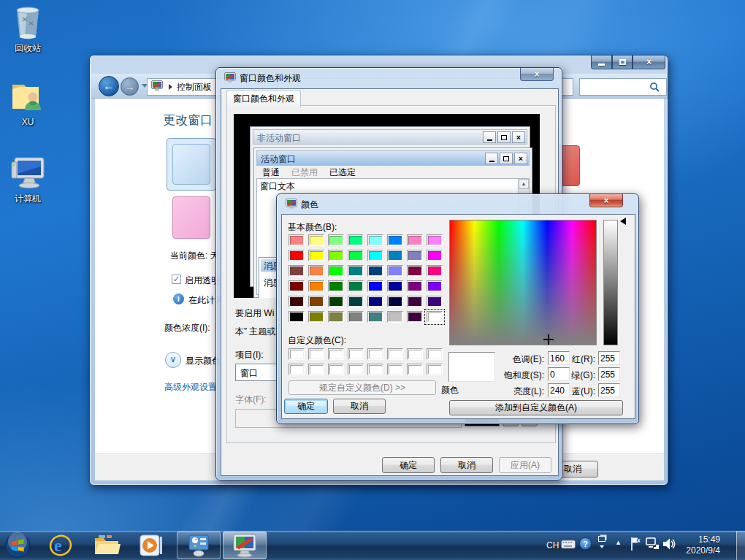  I want to click on volume-icon, so click(669, 545).